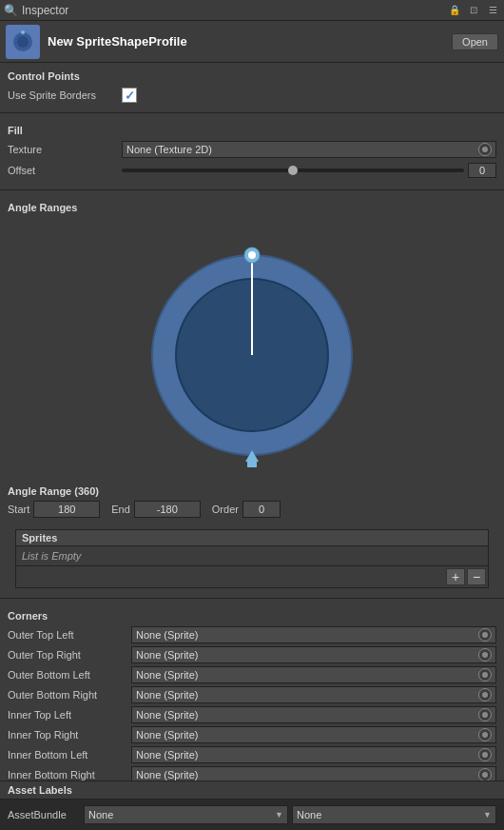 The height and width of the screenshot is (830, 504). I want to click on corner-label-inner-bottom-right: Inner Bottom Right, so click(69, 775).